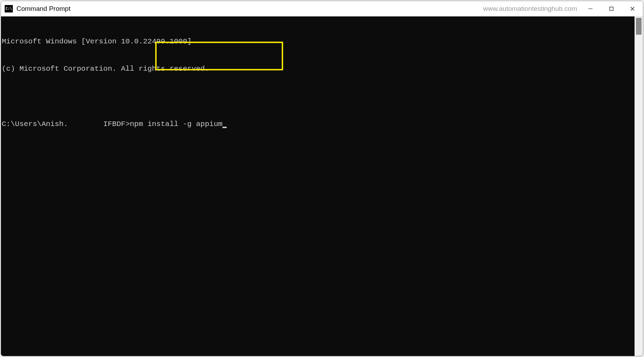 The width and height of the screenshot is (644, 357). I want to click on titlebar: C:\ Command Prompt www.automationtesting…, so click(322, 9).